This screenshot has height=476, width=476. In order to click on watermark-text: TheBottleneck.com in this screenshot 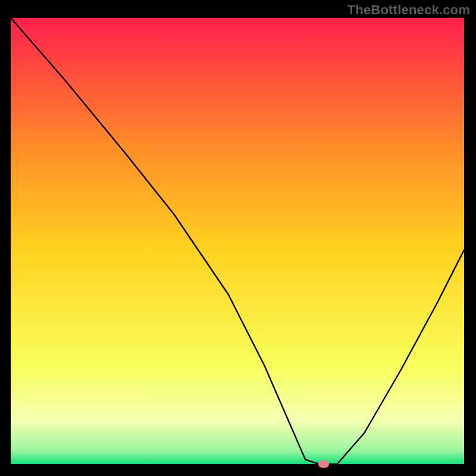, I will do `click(409, 10)`.